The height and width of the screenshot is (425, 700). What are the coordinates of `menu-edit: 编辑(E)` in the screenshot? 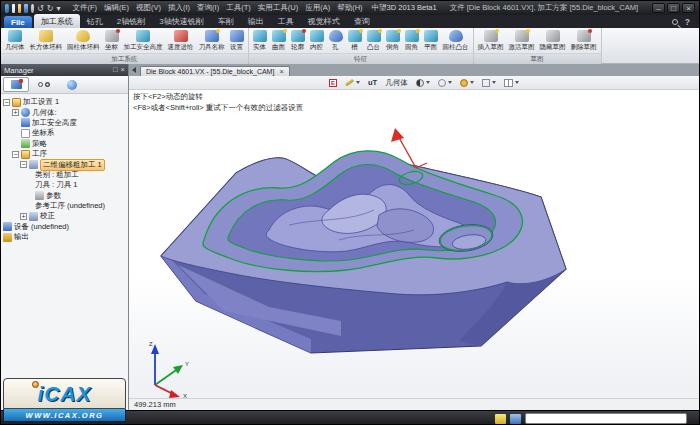 It's located at (116, 8).